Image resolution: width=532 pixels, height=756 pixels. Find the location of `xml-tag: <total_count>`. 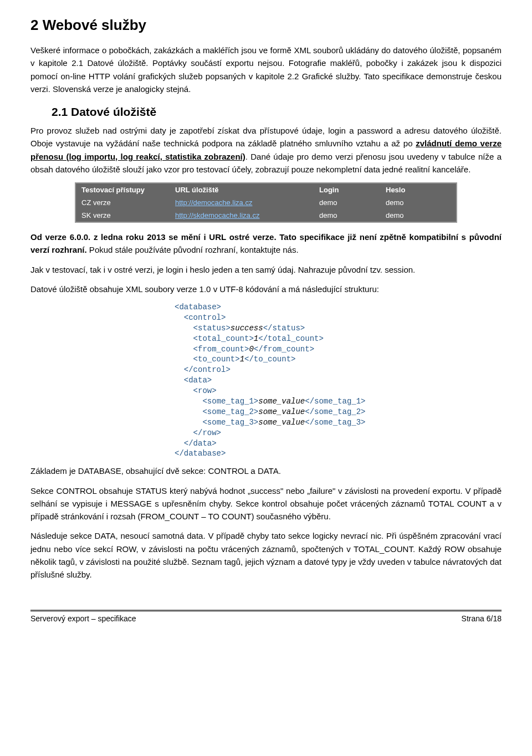

xml-tag: <total_count> is located at coordinates (224, 339).